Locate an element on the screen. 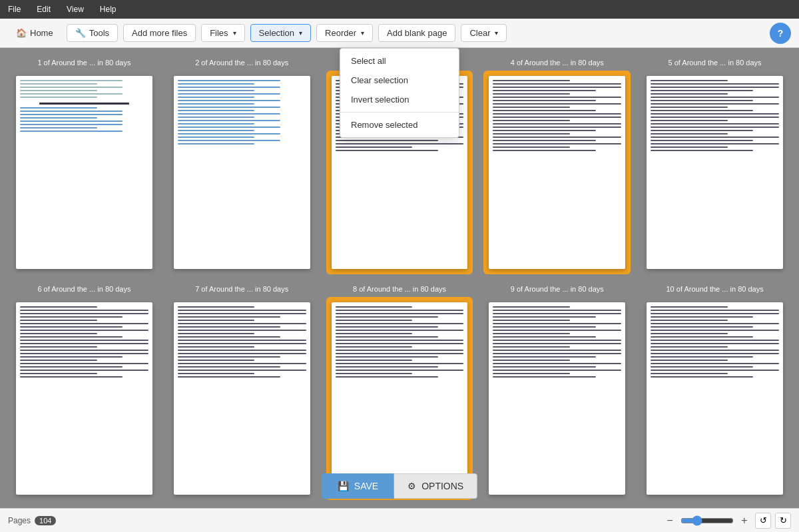 The image size is (799, 532). zoom-out-button: − is located at coordinates (670, 521).